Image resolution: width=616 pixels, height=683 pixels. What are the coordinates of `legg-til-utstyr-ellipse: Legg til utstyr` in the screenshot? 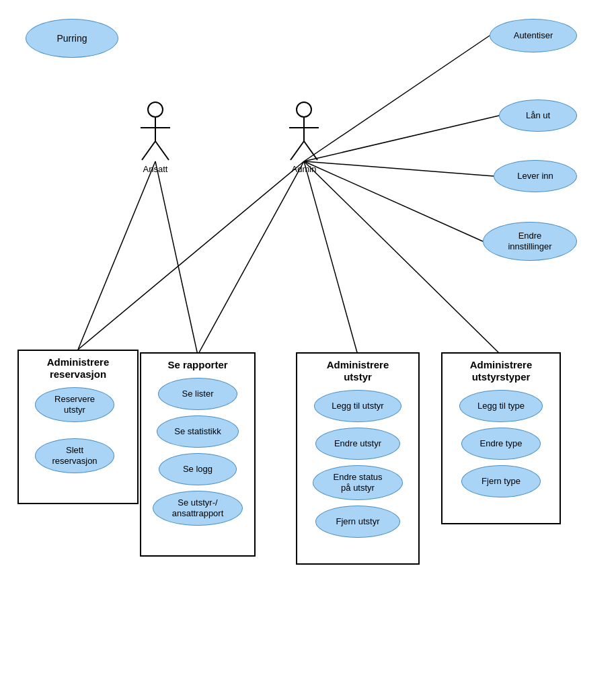 It's located at (358, 406).